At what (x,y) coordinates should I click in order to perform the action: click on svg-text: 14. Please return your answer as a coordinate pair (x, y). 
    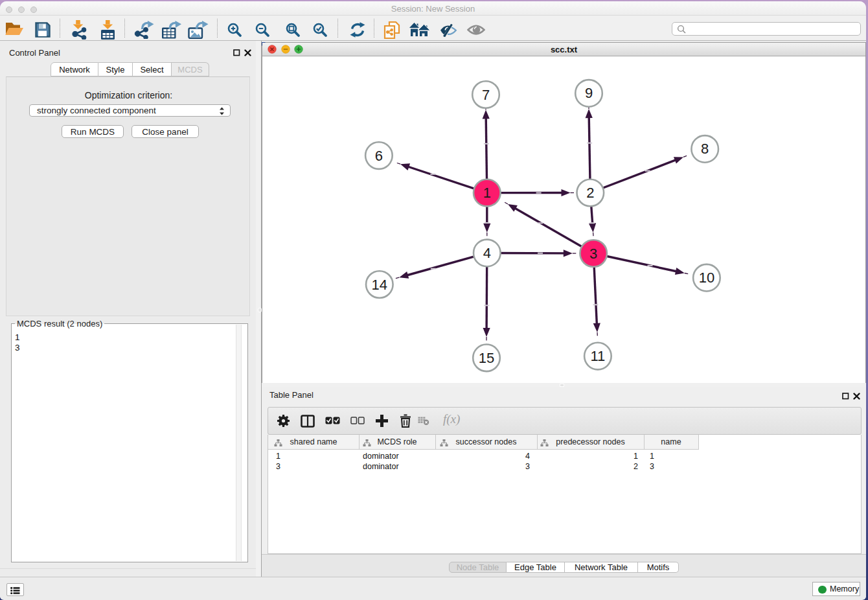
    Looking at the image, I should click on (380, 285).